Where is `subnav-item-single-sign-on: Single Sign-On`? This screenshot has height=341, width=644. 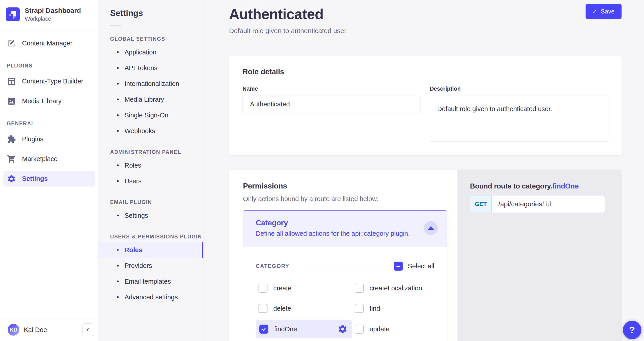
subnav-item-single-sign-on: Single Sign-On is located at coordinates (151, 115).